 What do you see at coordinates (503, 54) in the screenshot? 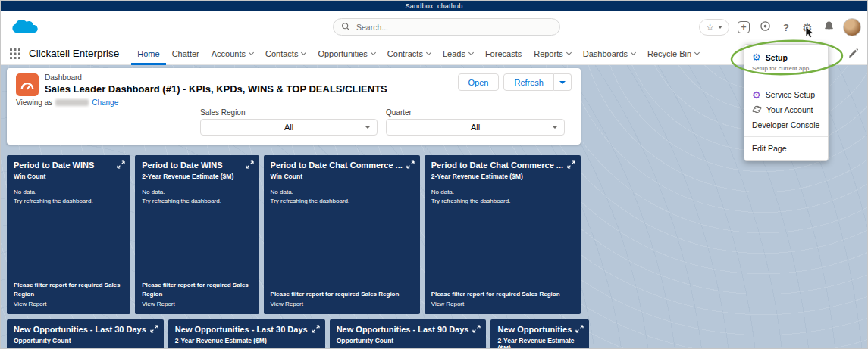
I see `tab-forecasts: Forecasts` at bounding box center [503, 54].